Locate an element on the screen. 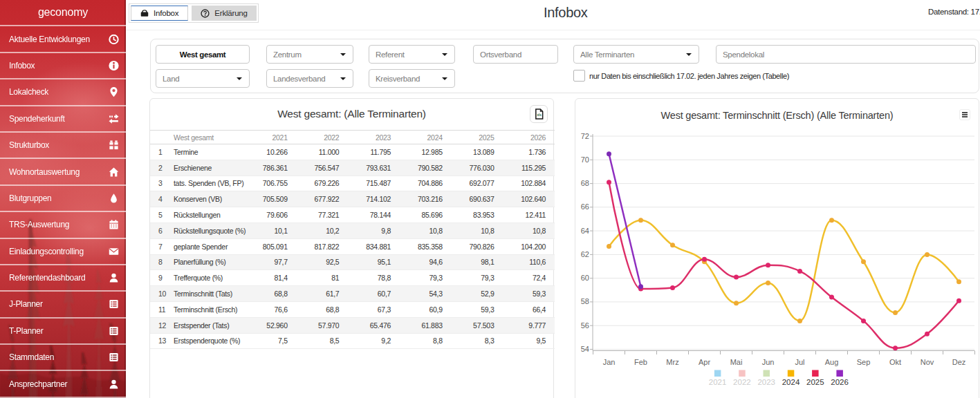 The image size is (980, 398). svg-text: Dez is located at coordinates (959, 362).